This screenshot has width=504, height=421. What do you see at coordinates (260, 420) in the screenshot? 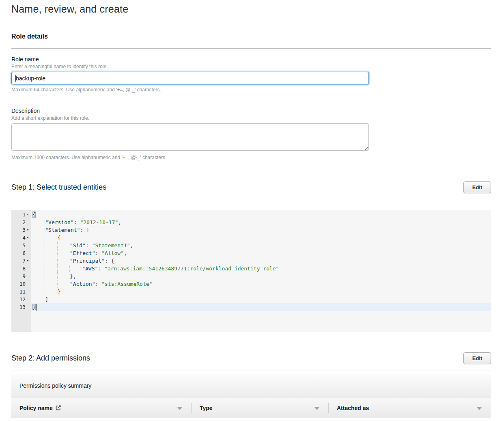
I see `policy-type-cell: AWS managed` at bounding box center [260, 420].